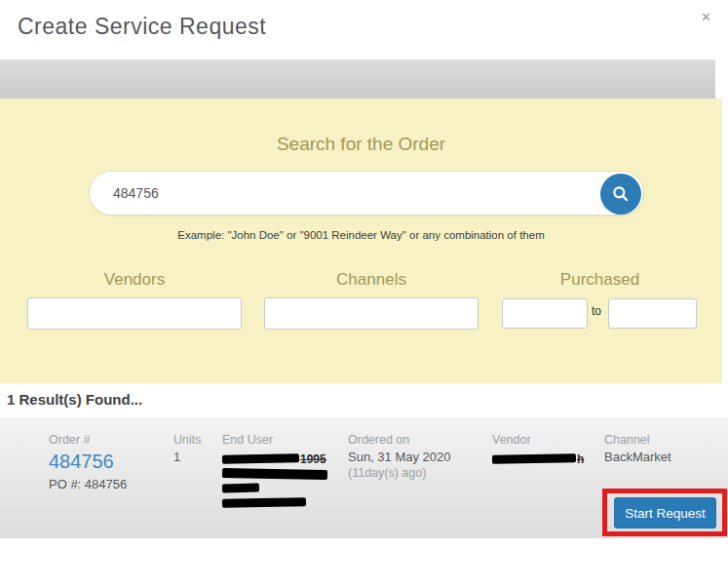 The width and height of the screenshot is (728, 588). Describe the element at coordinates (538, 440) in the screenshot. I see `vendor-label: Vendor` at that location.